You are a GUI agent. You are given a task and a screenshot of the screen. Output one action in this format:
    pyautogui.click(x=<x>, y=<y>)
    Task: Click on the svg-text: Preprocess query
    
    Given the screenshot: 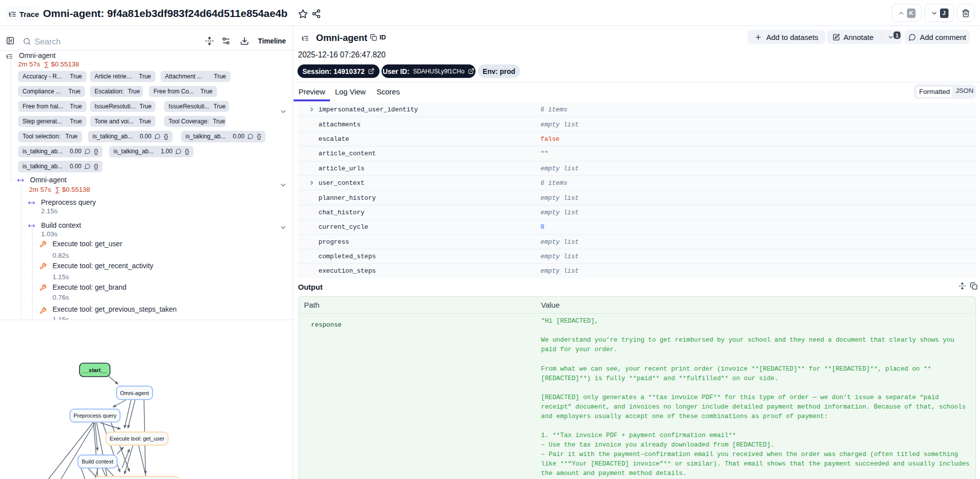 What is the action you would take?
    pyautogui.click(x=95, y=416)
    